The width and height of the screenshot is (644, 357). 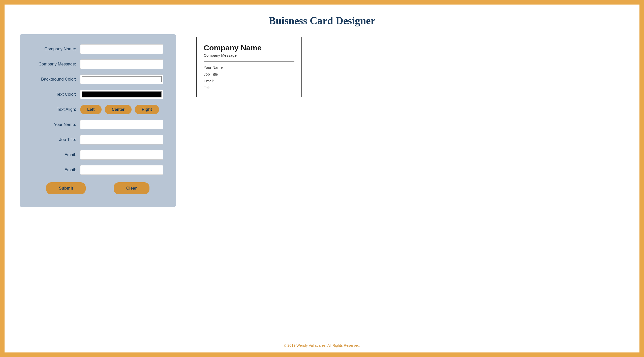 I want to click on company-name-row: Company Name:, so click(x=98, y=49).